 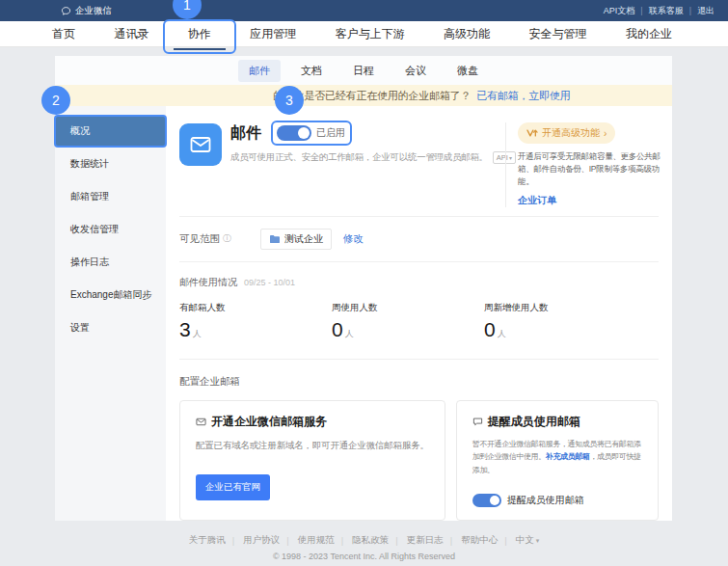 I want to click on card-remind-members: 提醒成员使用邮箱 暂不开通企业微信邮箱服务，通知成员将已有邮箱添加到企业微信中使…, so click(x=557, y=461).